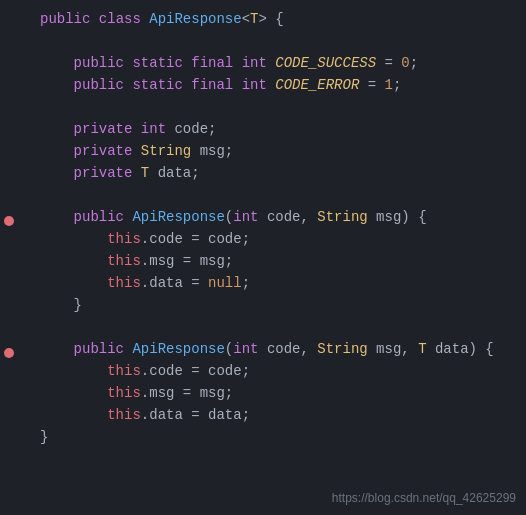 The width and height of the screenshot is (526, 515). What do you see at coordinates (212, 151) in the screenshot?
I see `token-plain: msg;` at bounding box center [212, 151].